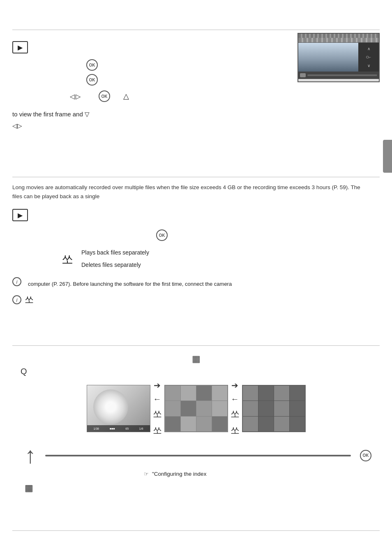 This screenshot has height=558, width=392. Describe the element at coordinates (262, 235) in the screenshot. I see `section2-ok-row: OK` at that location.